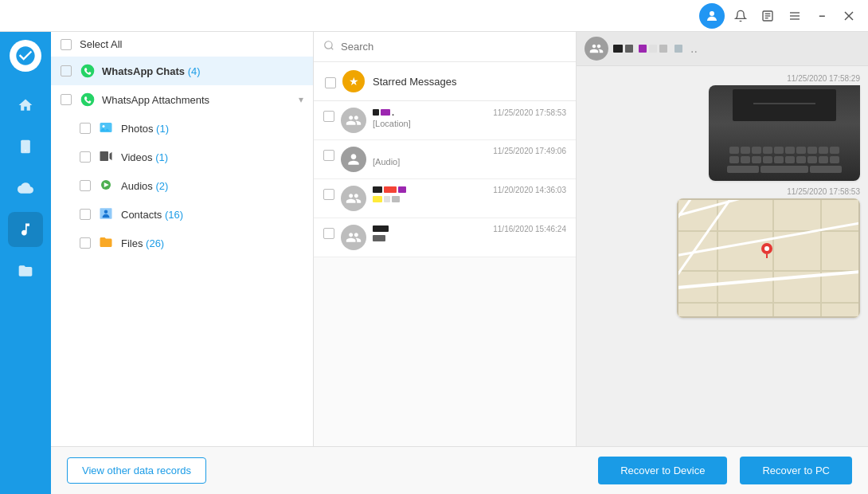 The image size is (868, 494). What do you see at coordinates (330, 83) in the screenshot?
I see `starred-checkbox` at bounding box center [330, 83].